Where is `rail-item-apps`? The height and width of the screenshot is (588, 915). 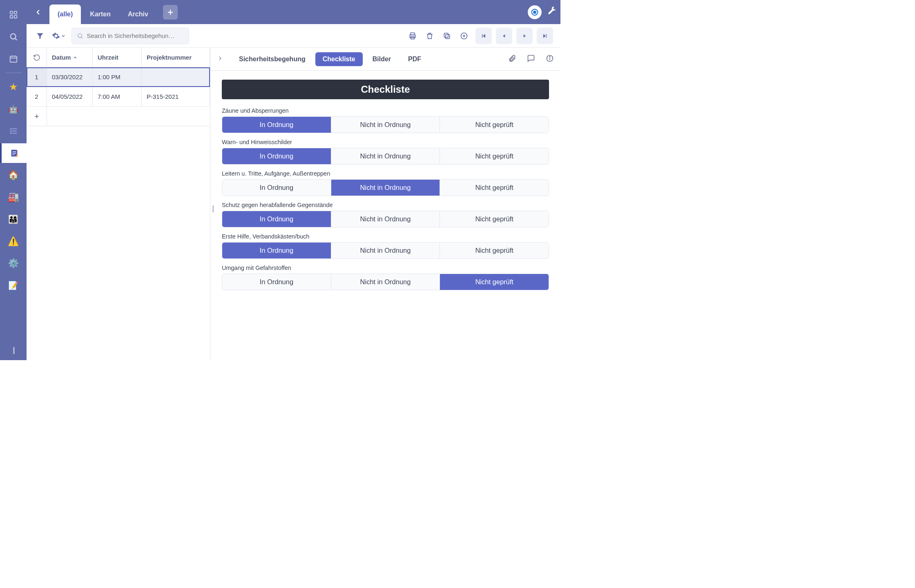
rail-item-apps is located at coordinates (13, 15).